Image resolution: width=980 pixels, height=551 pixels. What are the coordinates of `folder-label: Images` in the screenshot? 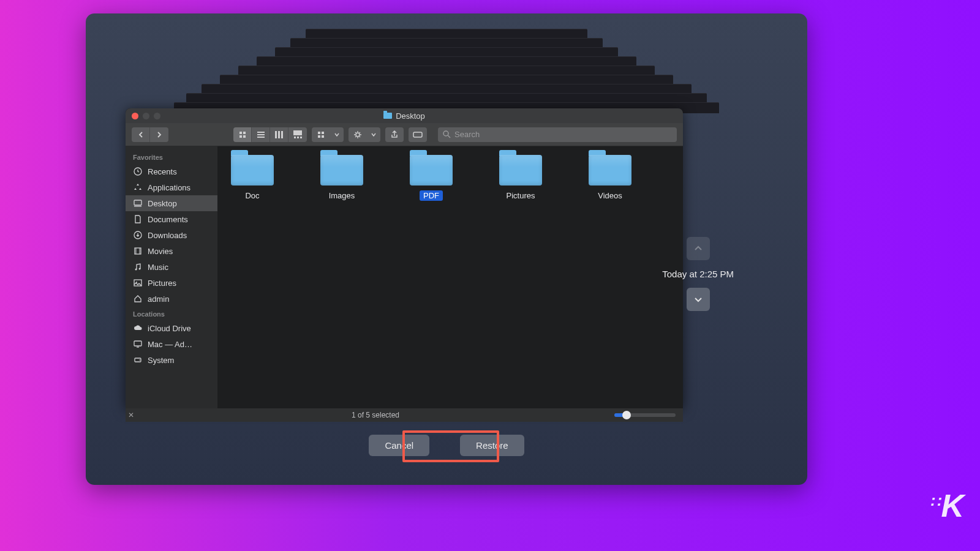 It's located at (342, 196).